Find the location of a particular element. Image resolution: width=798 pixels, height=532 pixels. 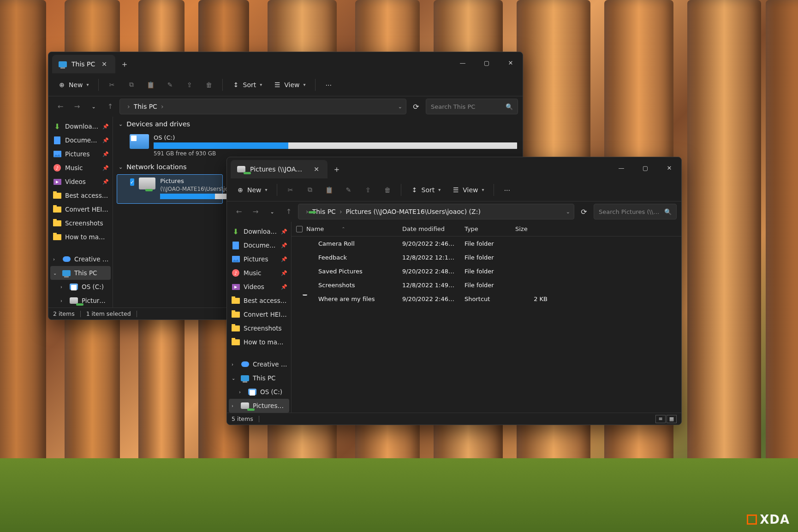

title-bar: This PC ✕ ＋ — ▢ ✕ is located at coordinates (286, 63).